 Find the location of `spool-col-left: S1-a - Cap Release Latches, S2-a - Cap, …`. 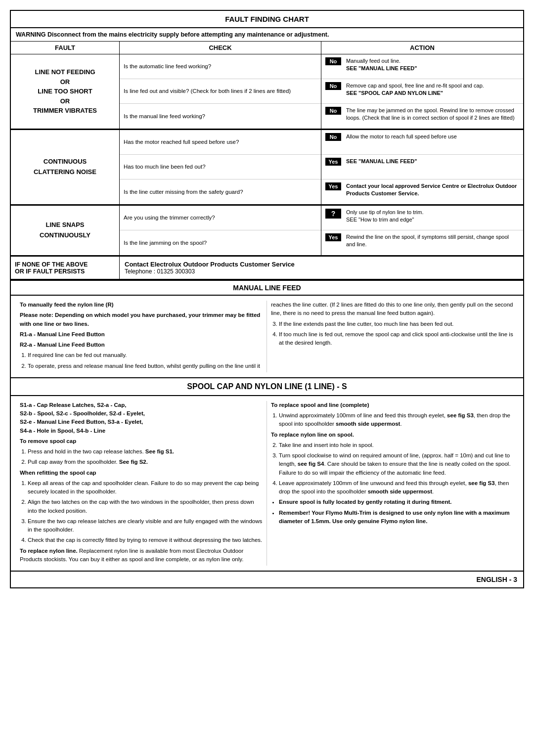

spool-col-left: S1-a - Cap Release Latches, S2-a - Cap, … is located at coordinates (141, 484).